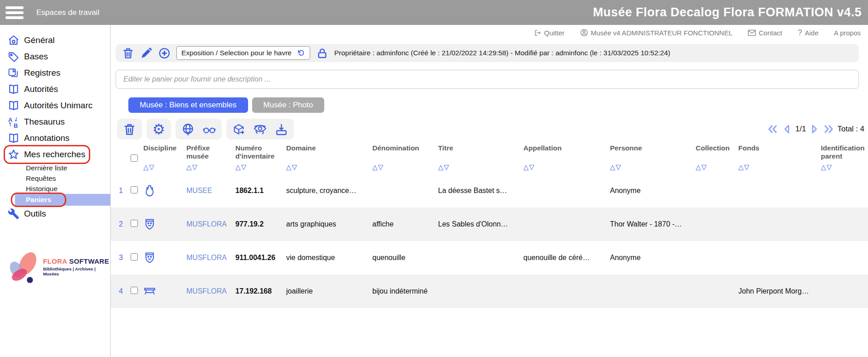 The width and height of the screenshot is (868, 357). I want to click on lock-icon, so click(322, 53).